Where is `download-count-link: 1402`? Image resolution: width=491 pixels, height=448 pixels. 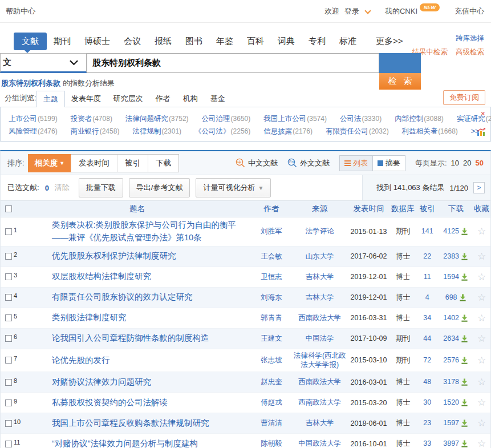
download-count-link: 1402 is located at coordinates (451, 318).